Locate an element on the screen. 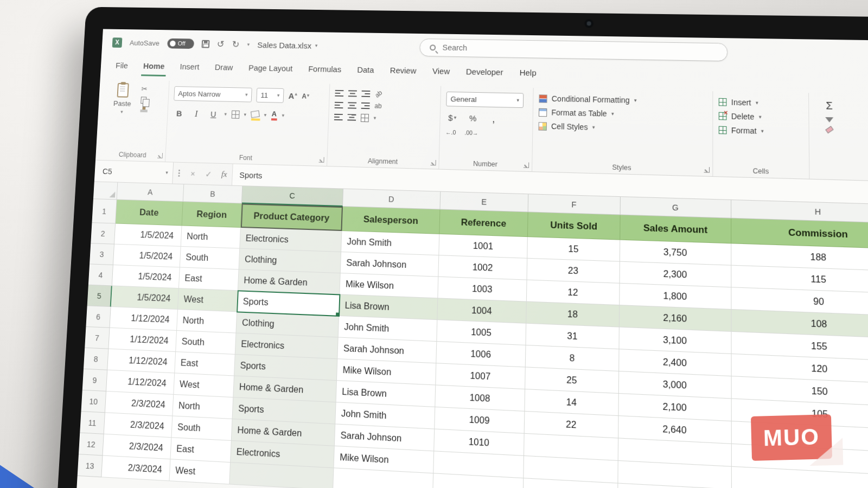  orientation-icon: ab is located at coordinates (379, 94).